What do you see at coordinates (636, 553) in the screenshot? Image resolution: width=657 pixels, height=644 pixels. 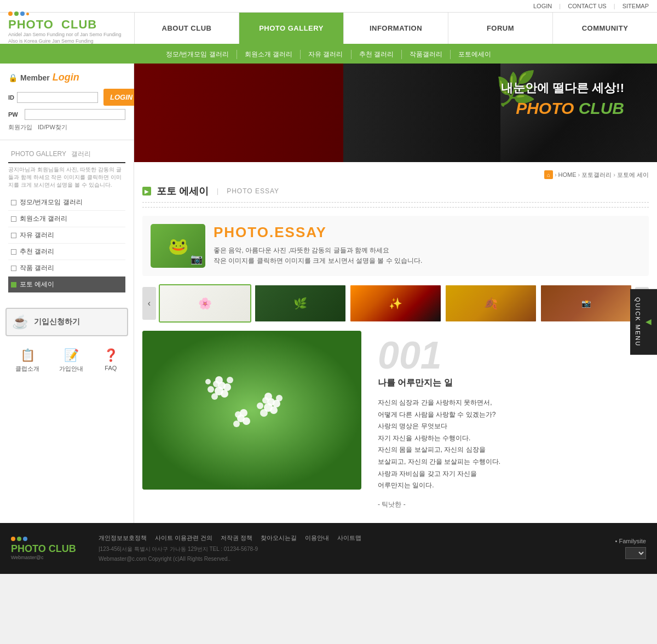 I see `family-select` at bounding box center [636, 553].